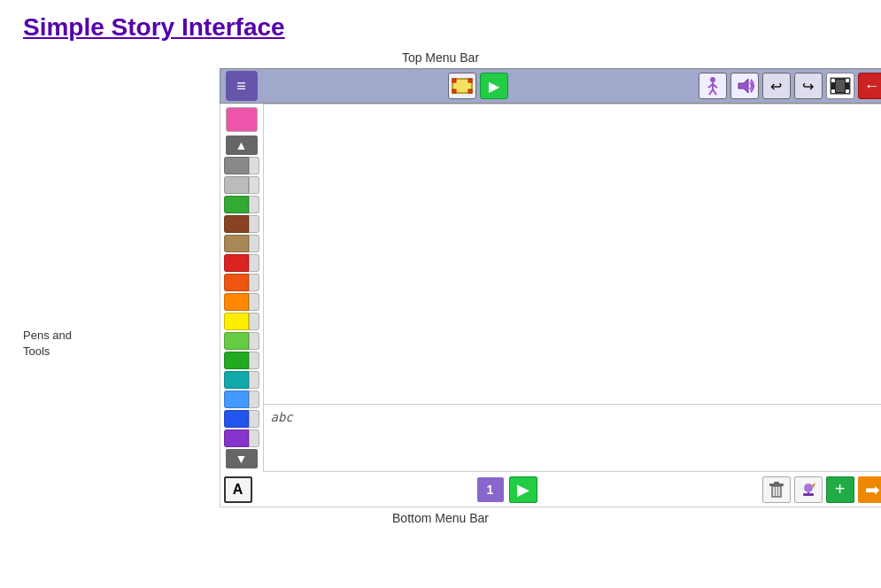 The image size is (881, 588). Describe the element at coordinates (242, 224) in the screenshot. I see `pen-brown` at that location.